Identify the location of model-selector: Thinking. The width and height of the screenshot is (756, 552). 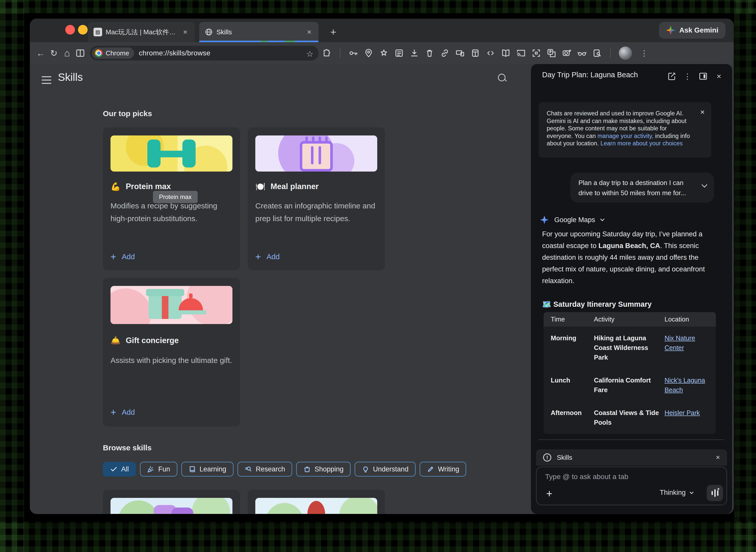
(677, 493).